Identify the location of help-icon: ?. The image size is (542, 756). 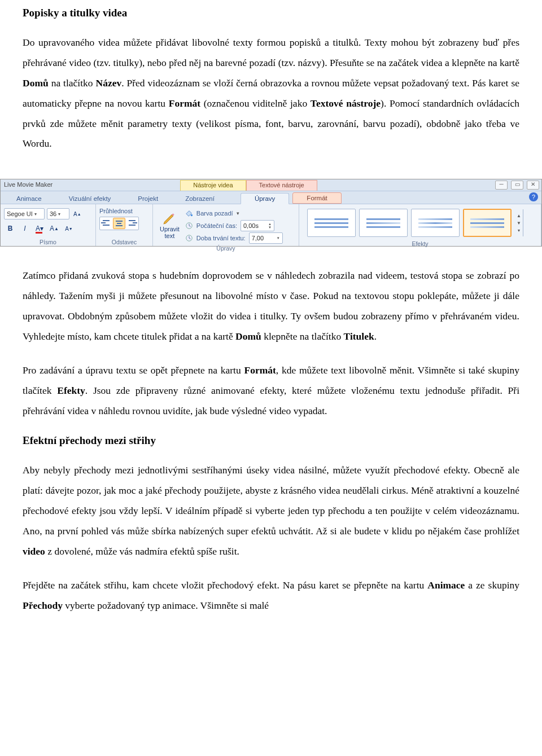
(534, 197).